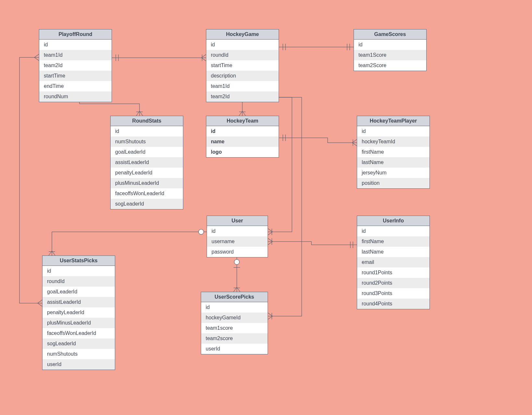 This screenshot has height=415, width=532. Describe the element at coordinates (237, 242) in the screenshot. I see `entity-field: username` at that location.